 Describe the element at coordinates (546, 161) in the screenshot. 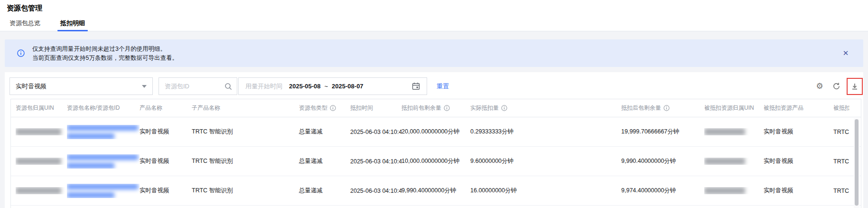

I see `actual-deduction-cell: 9.60000000分钟` at that location.